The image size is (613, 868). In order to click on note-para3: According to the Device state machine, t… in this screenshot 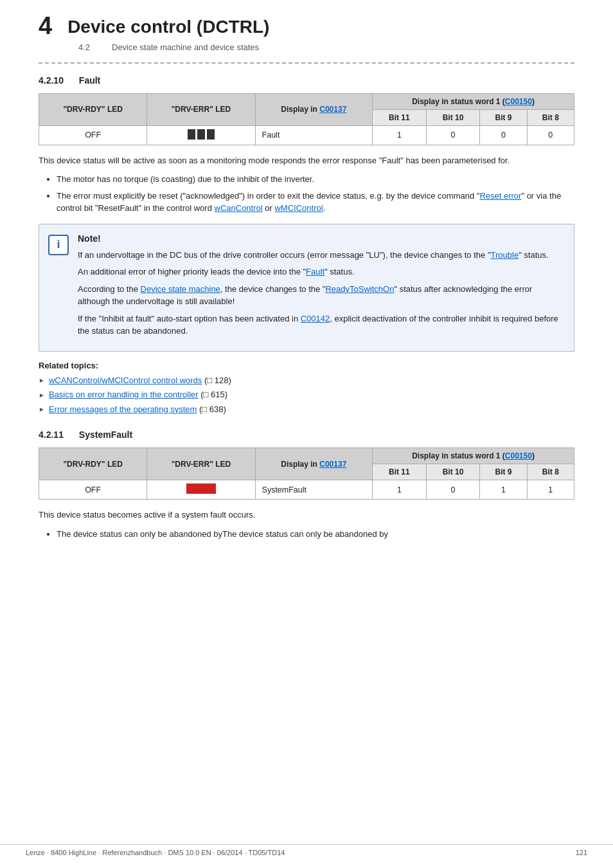, I will do `click(321, 296)`.